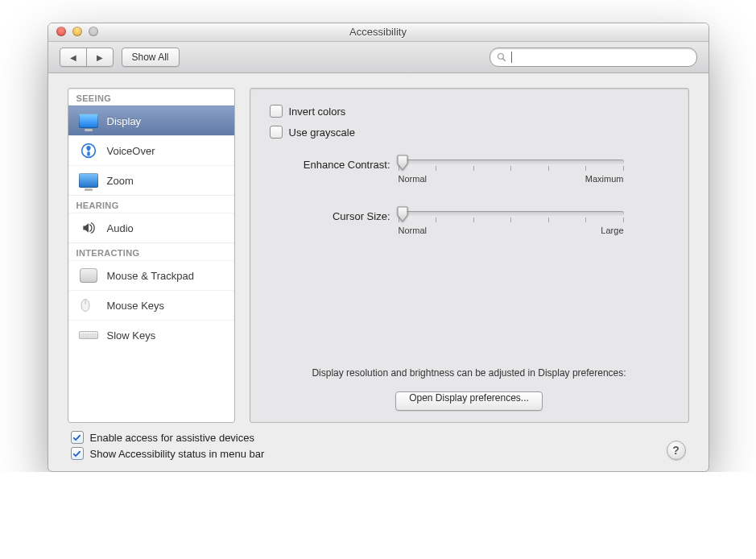 The image size is (756, 559). Describe the element at coordinates (612, 230) in the screenshot. I see `slider-max-label: Large` at that location.